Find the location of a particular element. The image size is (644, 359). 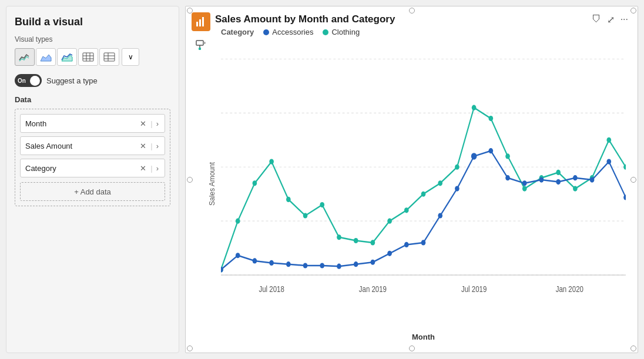

sales-remove-btn: ✕ is located at coordinates (143, 146).